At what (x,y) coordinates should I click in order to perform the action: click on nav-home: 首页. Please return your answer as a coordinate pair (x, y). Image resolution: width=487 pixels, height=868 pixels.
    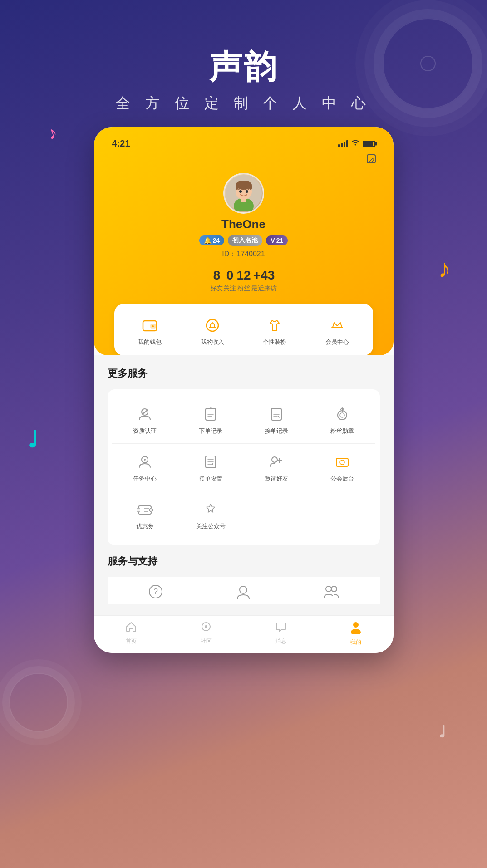
    Looking at the image, I should click on (131, 633).